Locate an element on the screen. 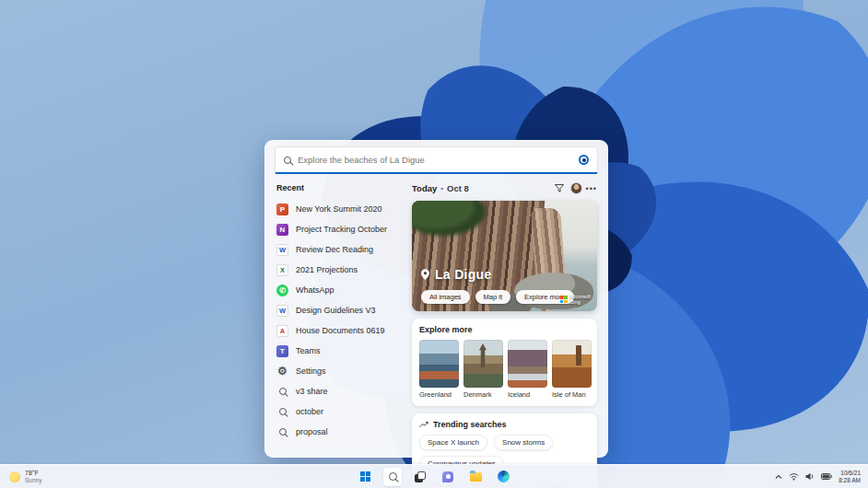 This screenshot has width=868, height=488. battery-icon is located at coordinates (827, 477).